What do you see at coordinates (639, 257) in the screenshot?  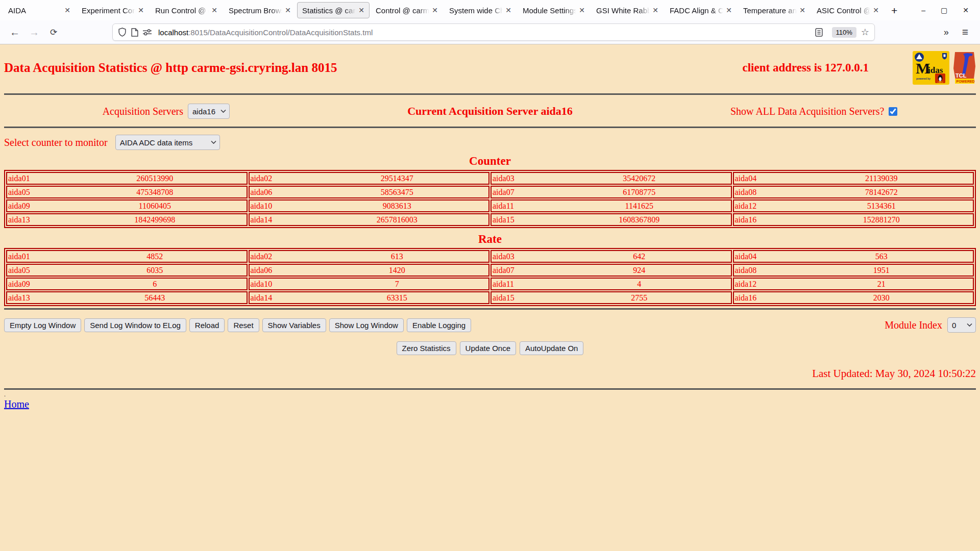 I see `channel-value: 642` at bounding box center [639, 257].